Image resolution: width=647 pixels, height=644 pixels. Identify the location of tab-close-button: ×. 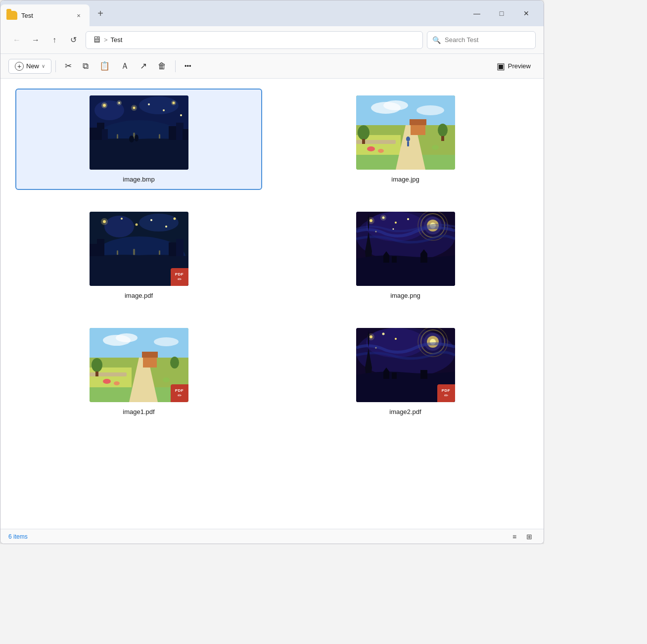
(79, 15).